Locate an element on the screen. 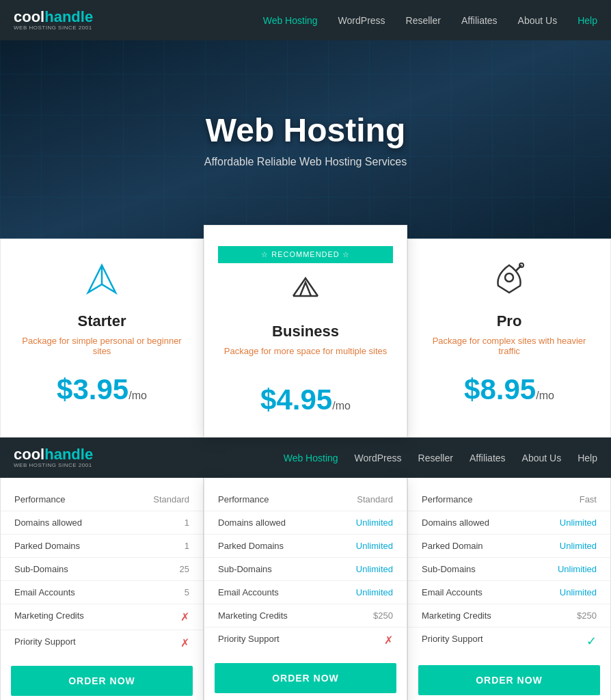 This screenshot has width=611, height=700. nav-link-affiliates: Affiliates is located at coordinates (480, 21).